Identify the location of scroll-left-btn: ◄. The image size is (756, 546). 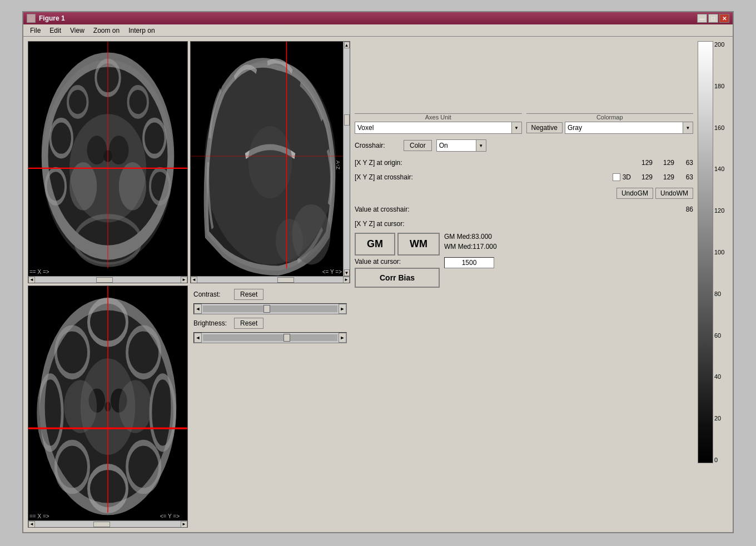
(32, 280).